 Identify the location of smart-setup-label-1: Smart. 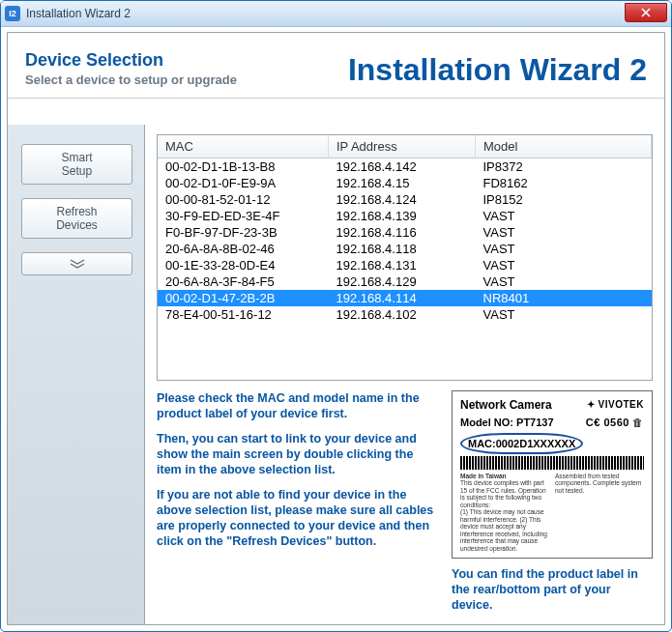
(76, 158).